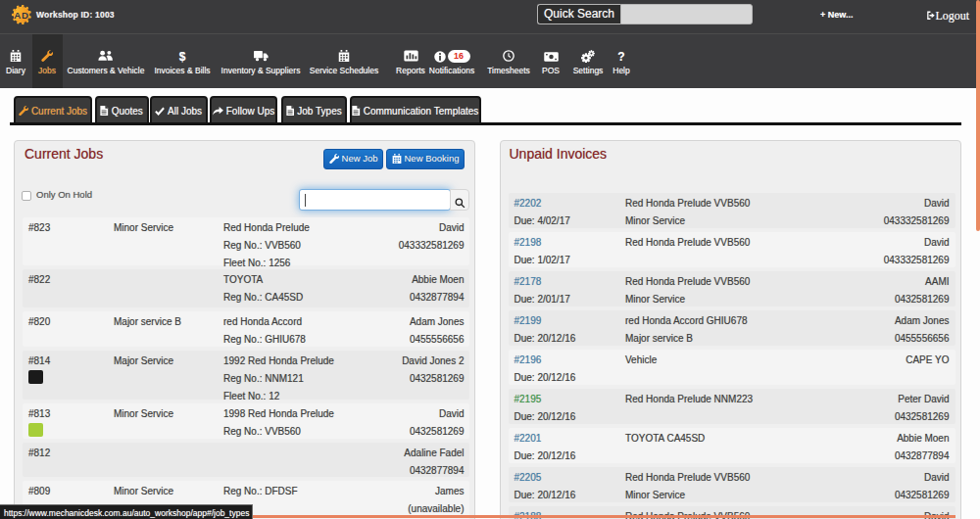 The image size is (980, 519). Describe the element at coordinates (18, 16) in the screenshot. I see `svg-text: A` at that location.